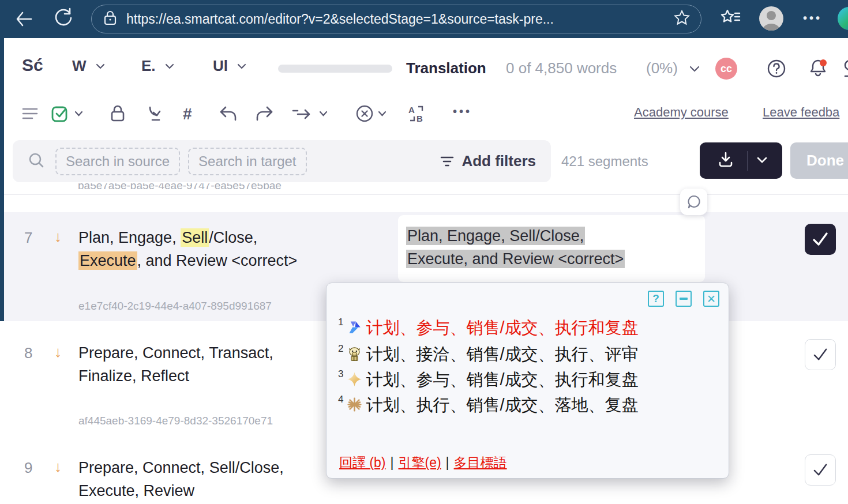  Describe the element at coordinates (426, 65) in the screenshot. I see `app-header: Sć W E. Ul Translation 0 of 4,850 words …` at that location.